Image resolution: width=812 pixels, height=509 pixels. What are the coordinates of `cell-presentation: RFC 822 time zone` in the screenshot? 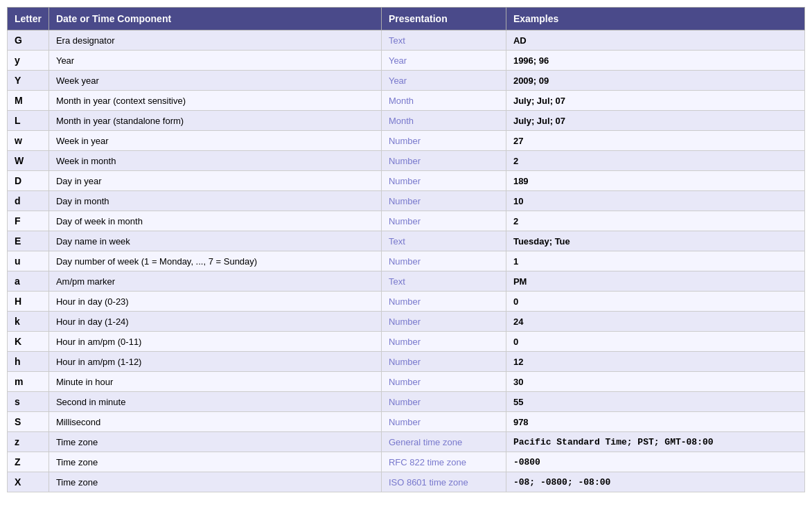 It's located at (443, 463).